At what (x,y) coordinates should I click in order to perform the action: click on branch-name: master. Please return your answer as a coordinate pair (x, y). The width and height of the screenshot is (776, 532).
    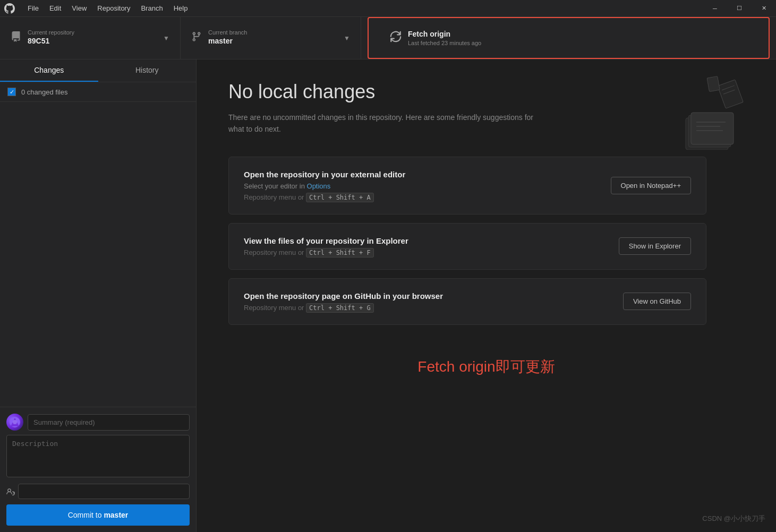
    Looking at the image, I should click on (227, 41).